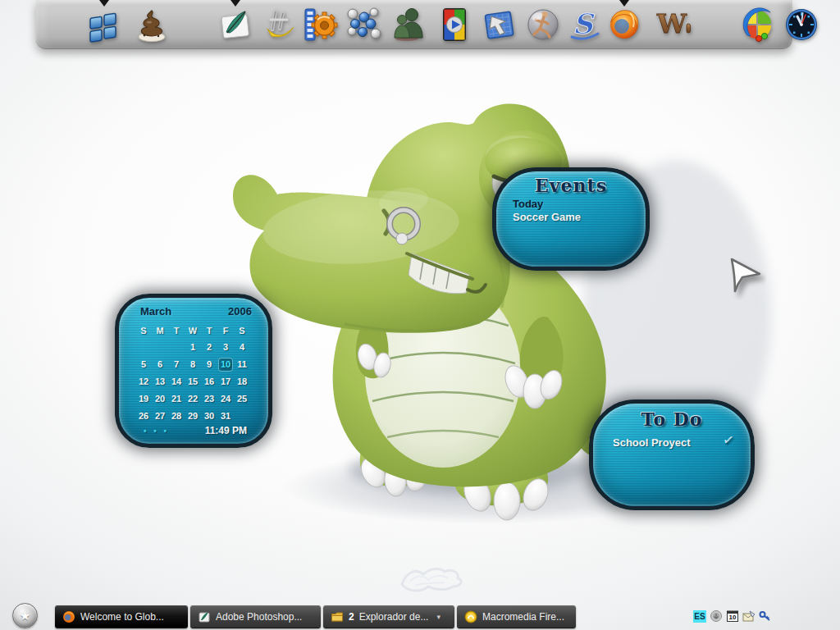 The width and height of the screenshot is (840, 630). I want to click on top-dock: S W, so click(414, 25).